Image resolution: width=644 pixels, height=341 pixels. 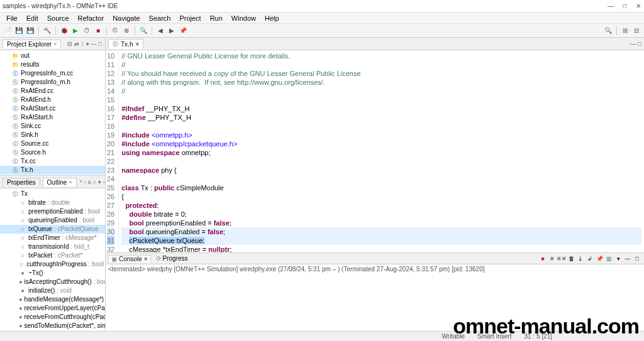 What do you see at coordinates (81, 182) in the screenshot?
I see `sort-icon: ᵃ` at bounding box center [81, 182].